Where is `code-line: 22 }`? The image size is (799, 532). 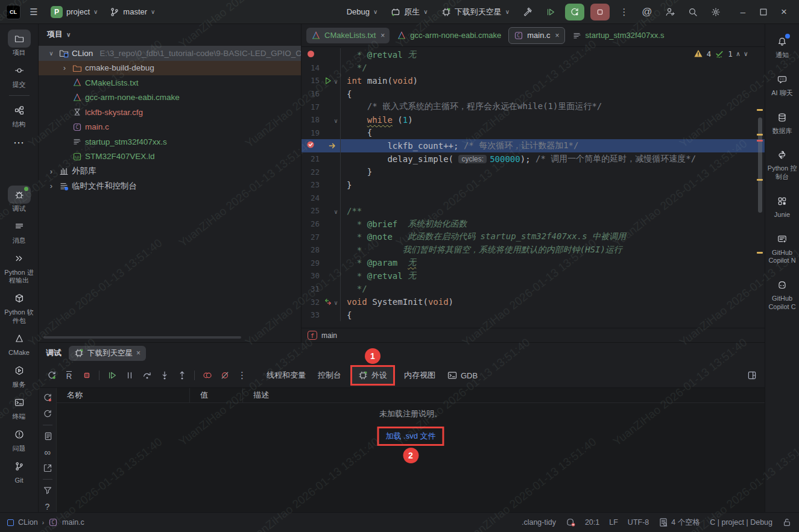
code-line: 22 } is located at coordinates (533, 172).